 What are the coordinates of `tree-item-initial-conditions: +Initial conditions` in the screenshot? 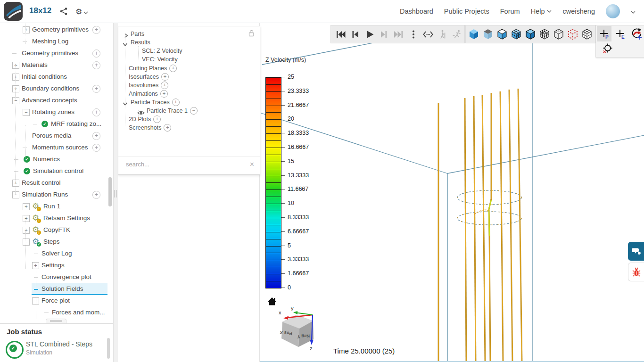 It's located at (57, 77).